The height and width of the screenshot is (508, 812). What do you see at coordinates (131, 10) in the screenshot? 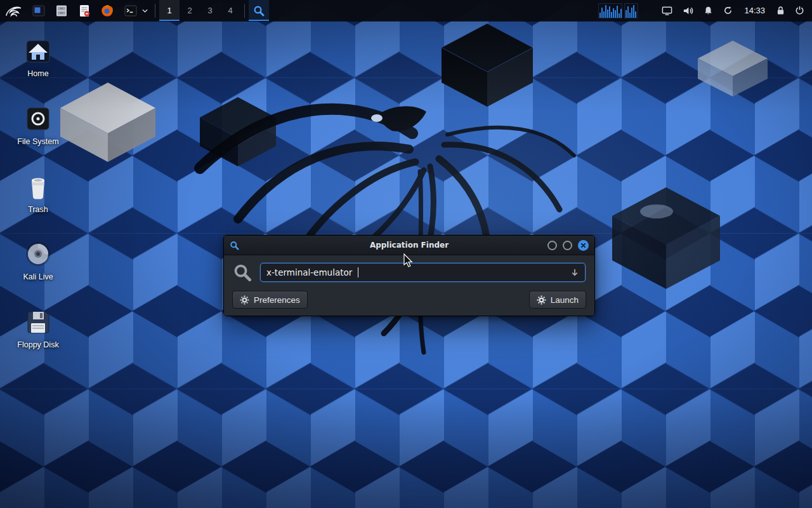
I see `launcher-terminal` at bounding box center [131, 10].